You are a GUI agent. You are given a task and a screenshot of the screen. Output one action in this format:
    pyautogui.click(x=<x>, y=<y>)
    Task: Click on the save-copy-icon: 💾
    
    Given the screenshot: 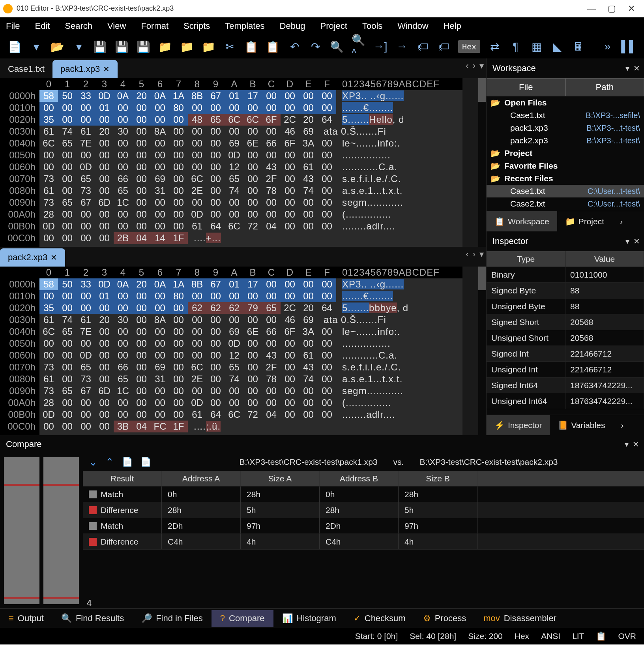 What is the action you would take?
    pyautogui.click(x=144, y=47)
    